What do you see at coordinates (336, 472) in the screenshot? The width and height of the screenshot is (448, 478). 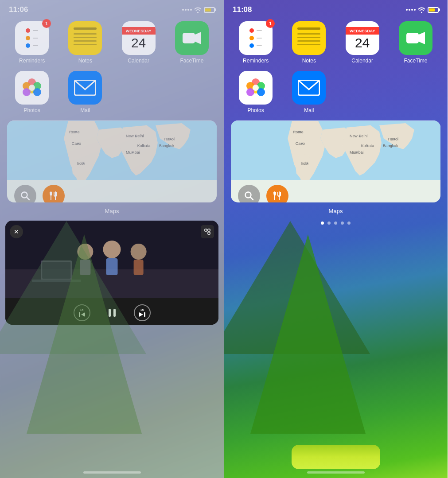 I see `home-indicator-right` at bounding box center [336, 472].